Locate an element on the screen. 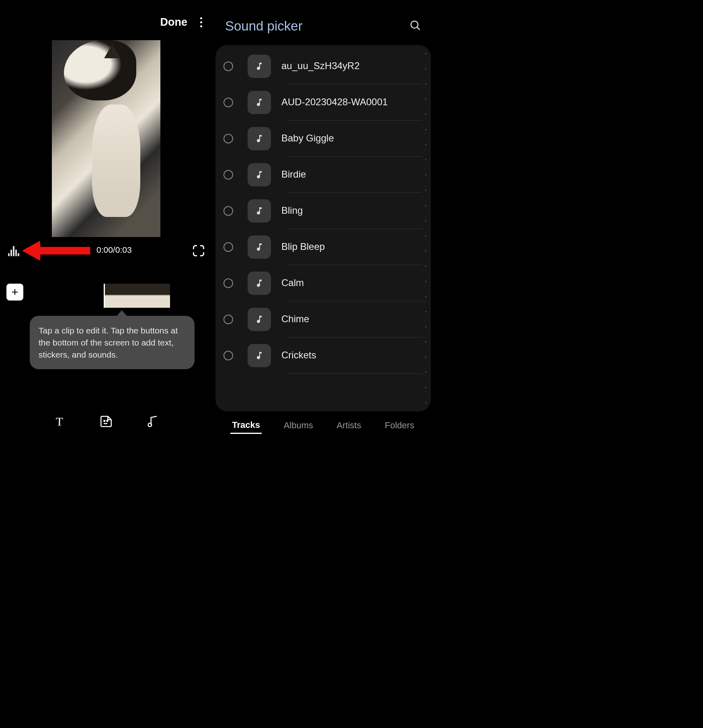 The image size is (703, 728). timeline-row: + is located at coordinates (106, 296).